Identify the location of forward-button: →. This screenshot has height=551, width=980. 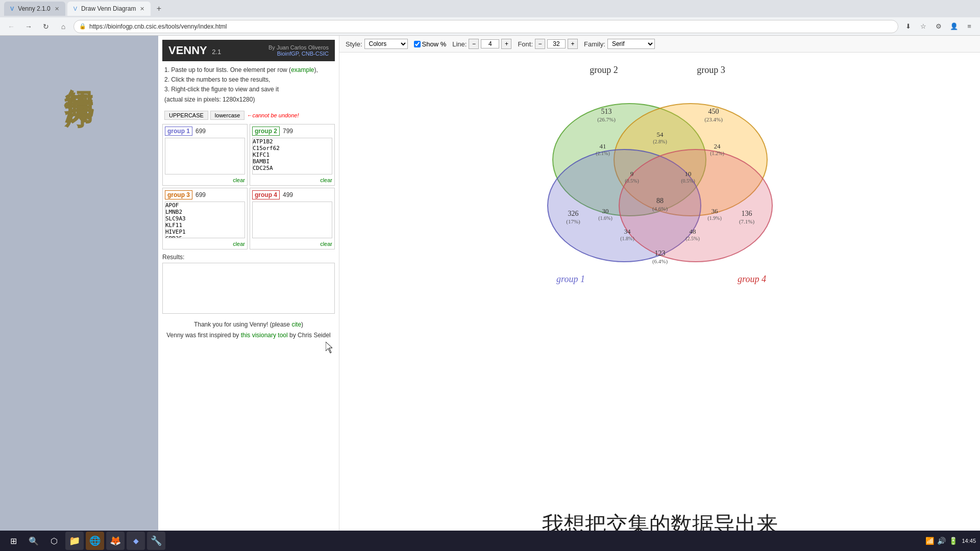
(29, 27).